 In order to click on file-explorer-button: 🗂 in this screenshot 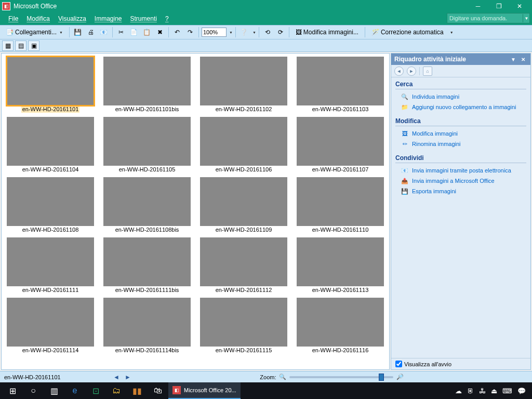, I will do `click(116, 391)`.